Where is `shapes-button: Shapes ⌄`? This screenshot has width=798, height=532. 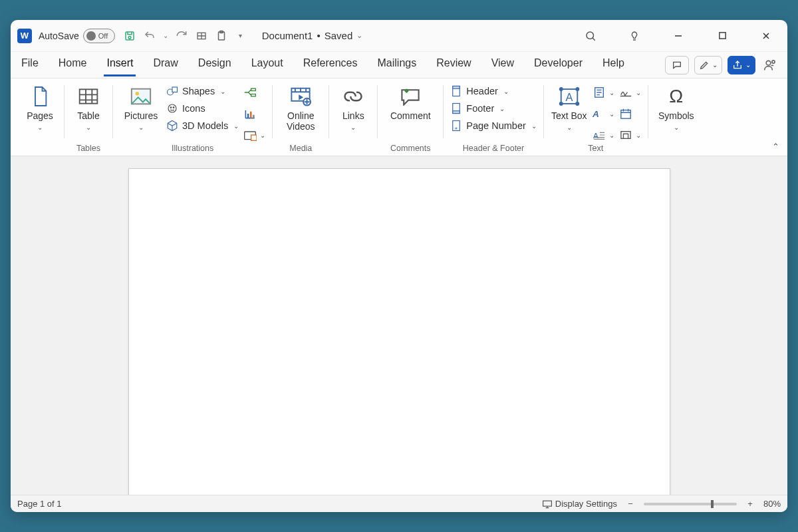 shapes-button: Shapes ⌄ is located at coordinates (202, 91).